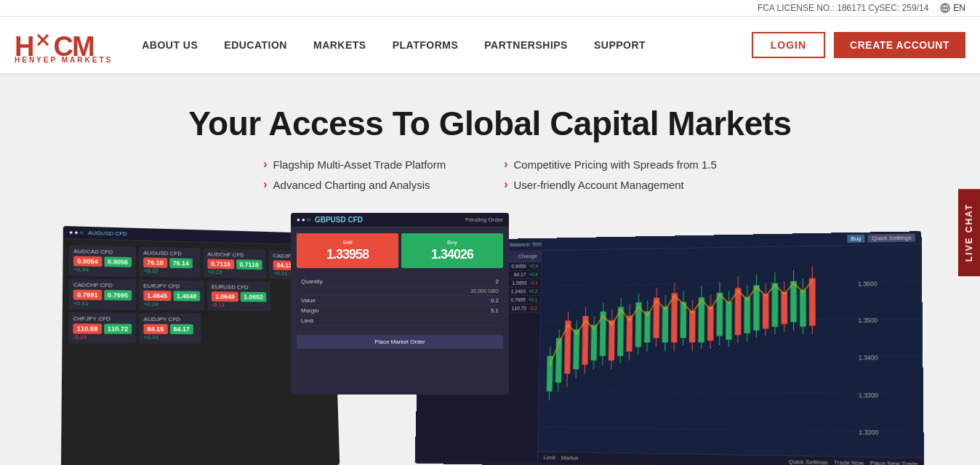 The image size is (980, 465). Describe the element at coordinates (355, 185) in the screenshot. I see `feature-2: › Advanced Charting and Analysis` at that location.